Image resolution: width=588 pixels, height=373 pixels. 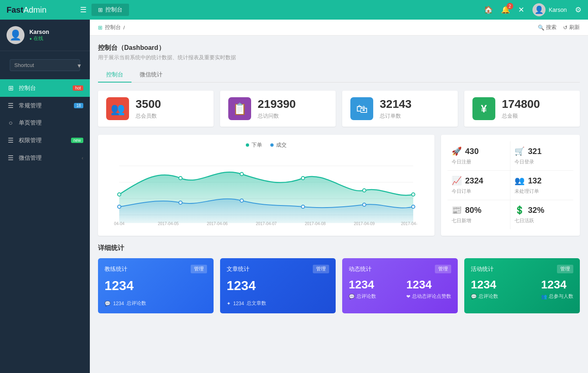 I want to click on active-tab-icon: ⊞, so click(x=100, y=10).